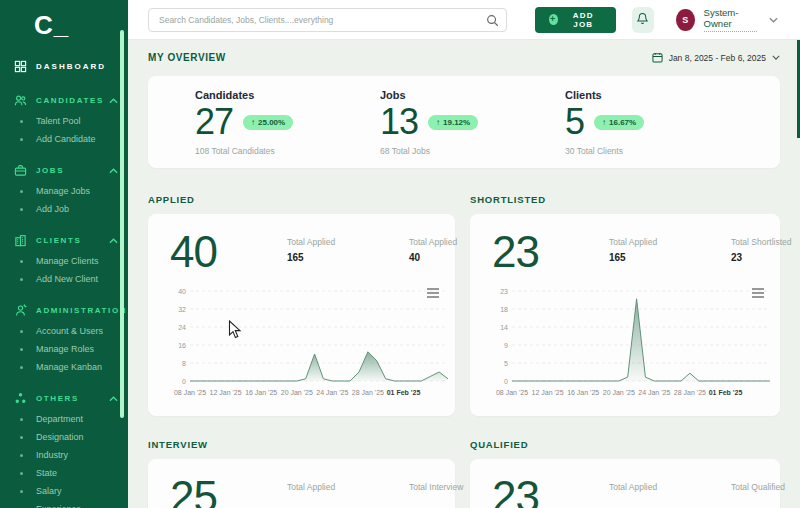 The width and height of the screenshot is (800, 508). Describe the element at coordinates (64, 282) in the screenshot. I see `sidebar-nav: DASHBOARDCANDIDATESTalent PoolAdd Candid…` at that location.